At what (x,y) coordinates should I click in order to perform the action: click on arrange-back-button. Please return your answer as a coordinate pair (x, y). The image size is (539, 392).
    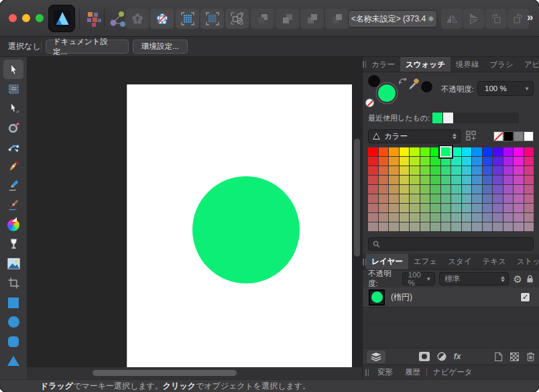
    Looking at the image, I should click on (263, 19).